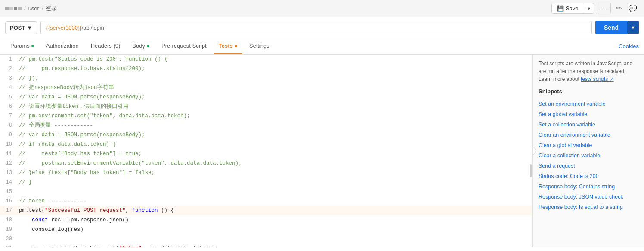  What do you see at coordinates (9, 144) in the screenshot?
I see `line-number: 10` at bounding box center [9, 144].